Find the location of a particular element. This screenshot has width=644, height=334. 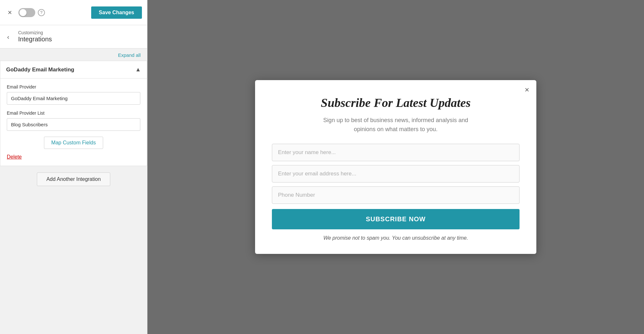

help-icon: ? is located at coordinates (41, 13).